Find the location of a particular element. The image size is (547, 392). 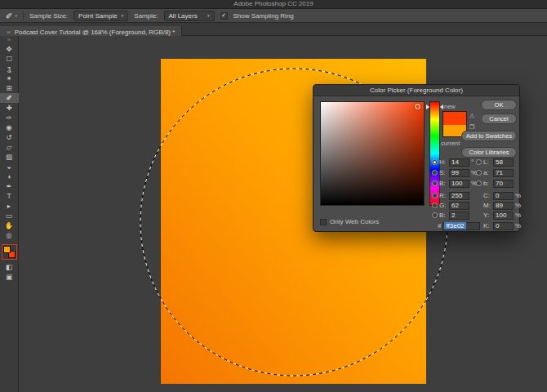

quick-mask-icon: ◧ is located at coordinates (10, 267).